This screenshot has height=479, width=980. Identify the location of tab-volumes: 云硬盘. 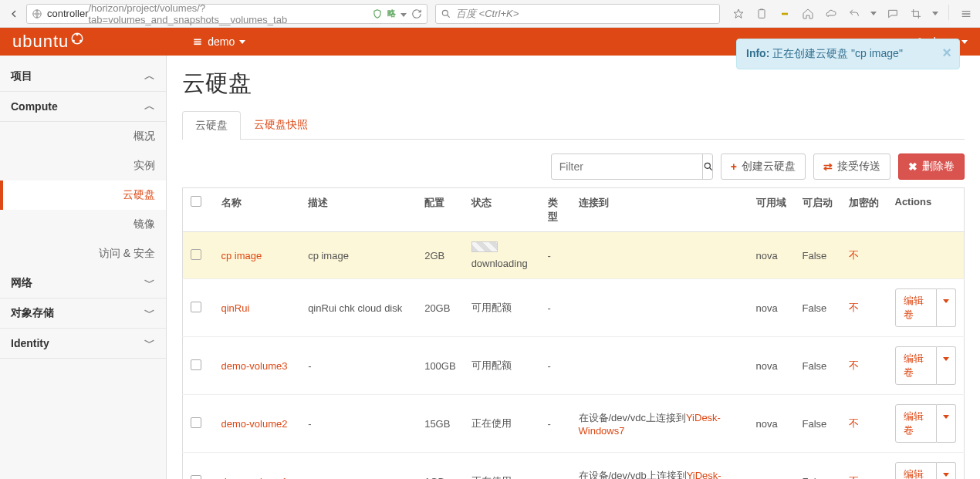
(211, 125).